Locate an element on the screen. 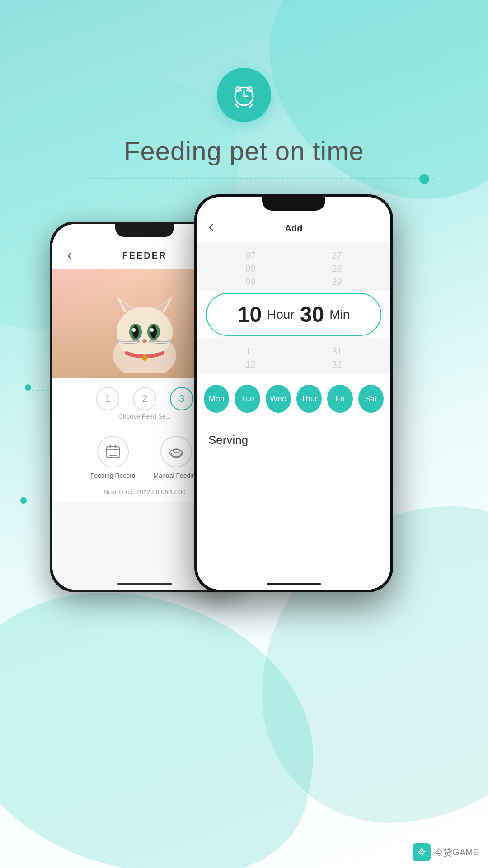  day-wed: Wed is located at coordinates (278, 399).